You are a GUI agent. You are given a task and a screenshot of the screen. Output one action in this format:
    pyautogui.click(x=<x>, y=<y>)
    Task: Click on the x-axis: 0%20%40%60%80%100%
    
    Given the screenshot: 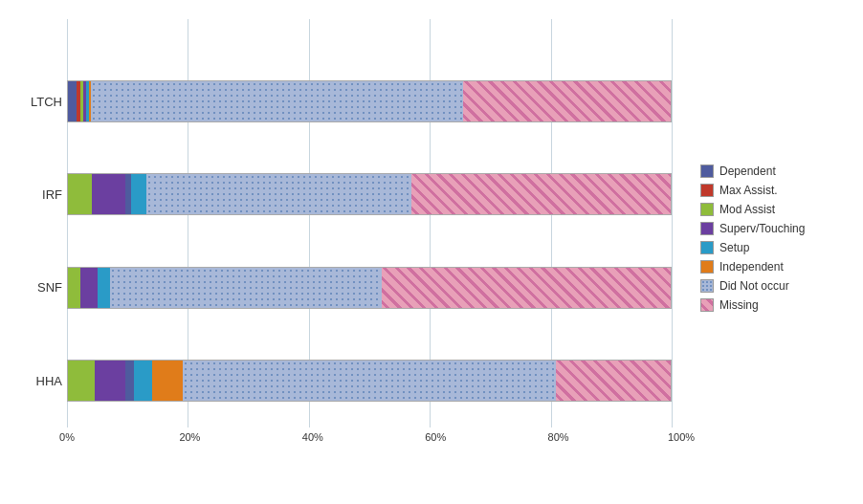 What is the action you would take?
    pyautogui.click(x=350, y=442)
    